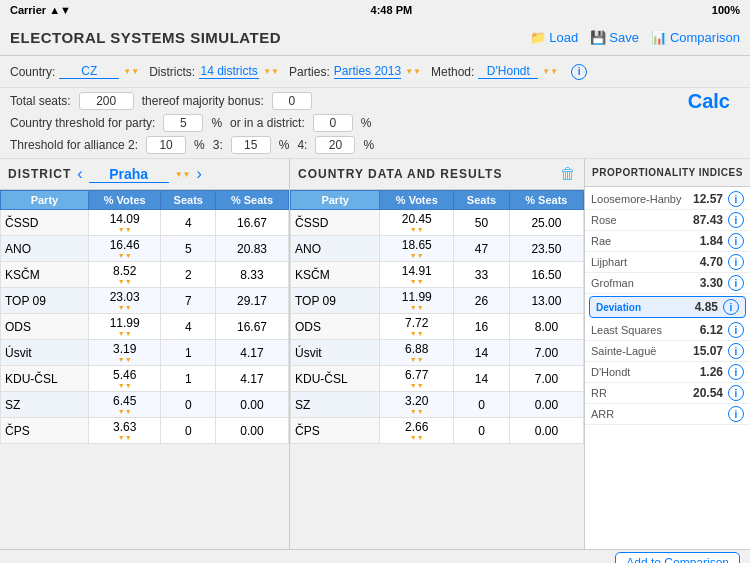 The width and height of the screenshot is (750, 563). What do you see at coordinates (200, 174) in the screenshot?
I see `district-next-button: ›` at bounding box center [200, 174].